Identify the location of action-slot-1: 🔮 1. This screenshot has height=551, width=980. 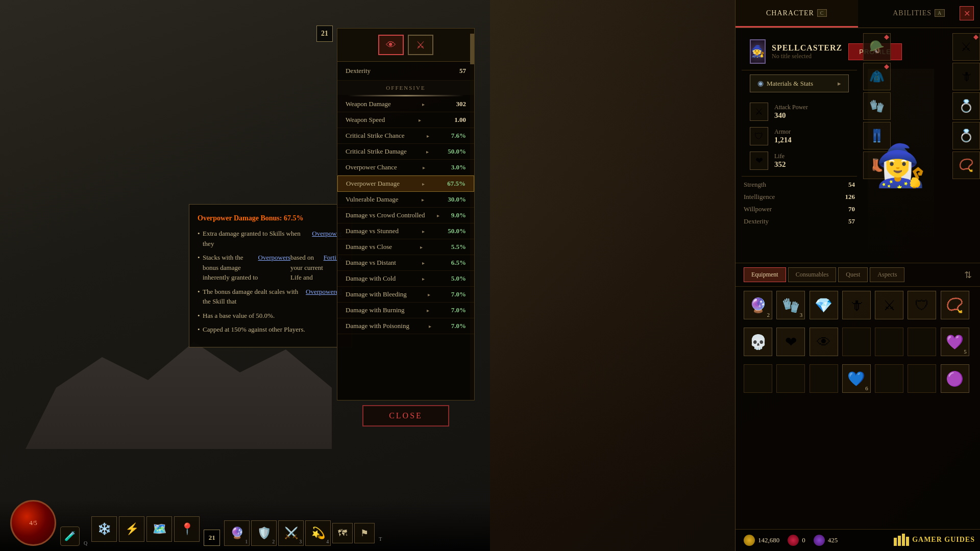
(237, 533).